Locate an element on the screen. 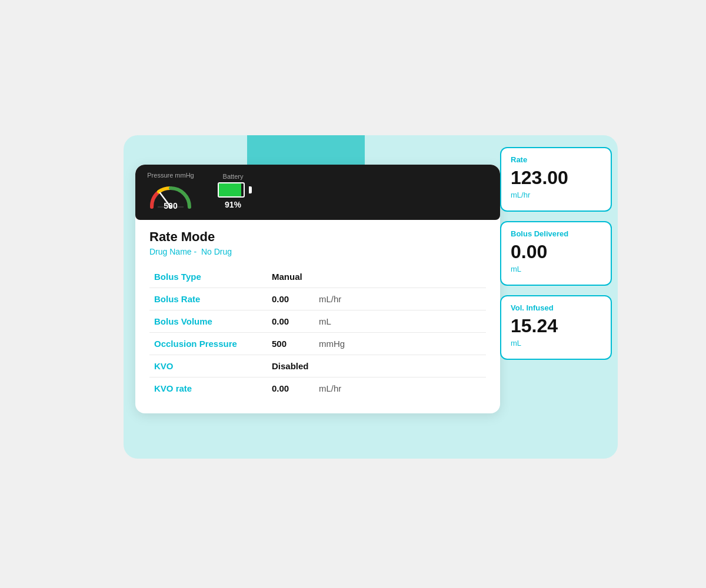 The image size is (706, 588). info-card-label: Bolus Delivered is located at coordinates (555, 234).